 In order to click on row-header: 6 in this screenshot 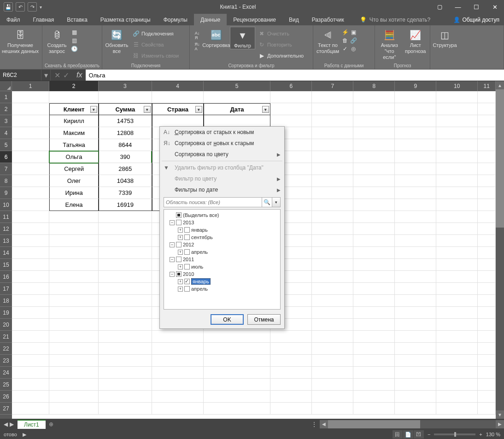, I will do `click(6, 157)`.